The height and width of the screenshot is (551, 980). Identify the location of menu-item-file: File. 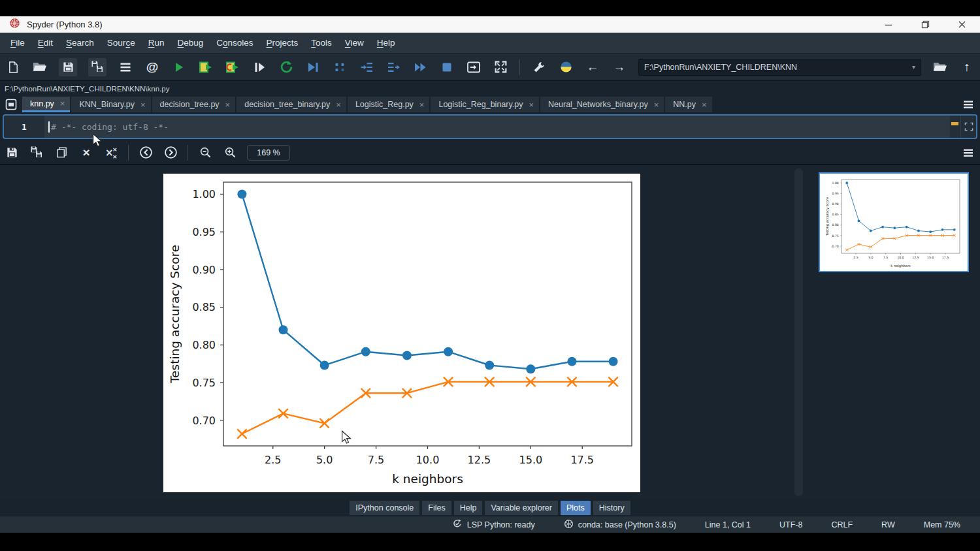
(18, 43).